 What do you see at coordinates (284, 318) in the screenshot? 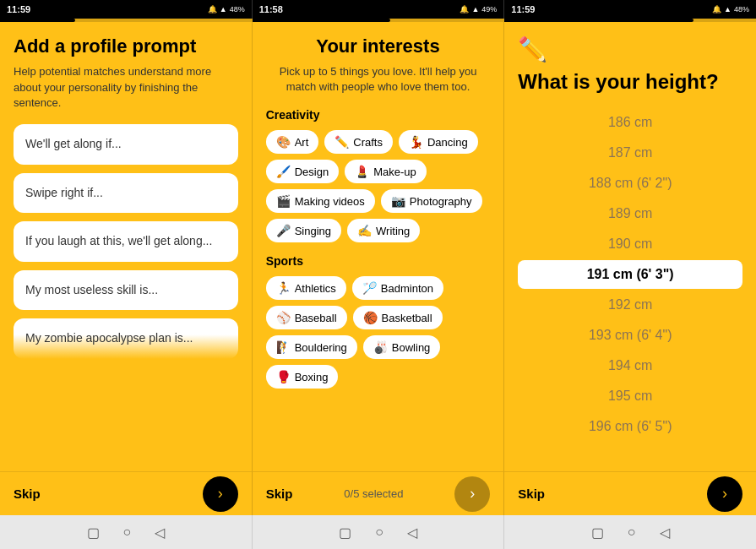
I see `baseball-emoji: ⚾` at bounding box center [284, 318].